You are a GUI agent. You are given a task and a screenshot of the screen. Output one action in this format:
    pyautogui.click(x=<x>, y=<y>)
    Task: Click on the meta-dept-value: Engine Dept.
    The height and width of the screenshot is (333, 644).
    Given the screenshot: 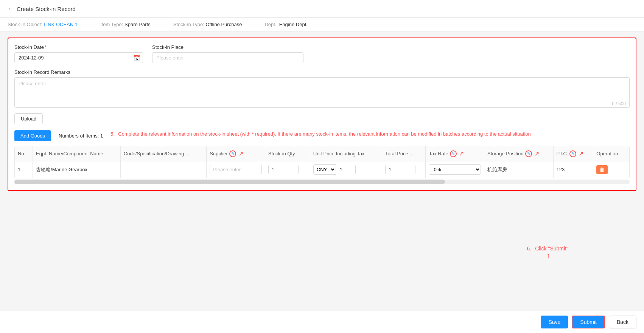 What is the action you would take?
    pyautogui.click(x=294, y=24)
    